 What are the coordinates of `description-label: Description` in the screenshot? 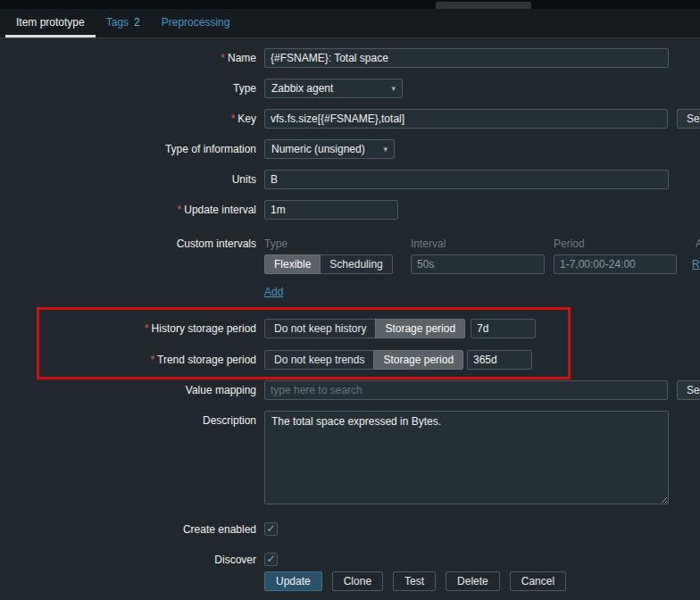 It's located at (129, 421).